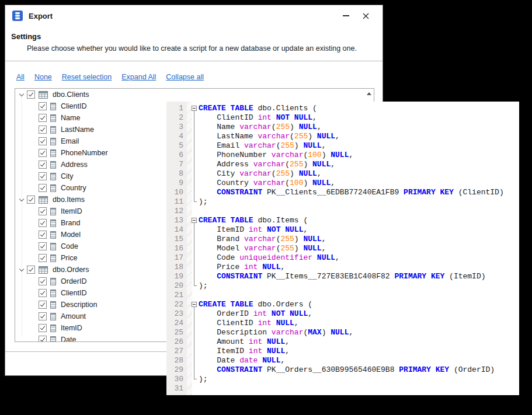 Image resolution: width=532 pixels, height=415 pixels. Describe the element at coordinates (176, 277) in the screenshot. I see `line-number: 19` at that location.